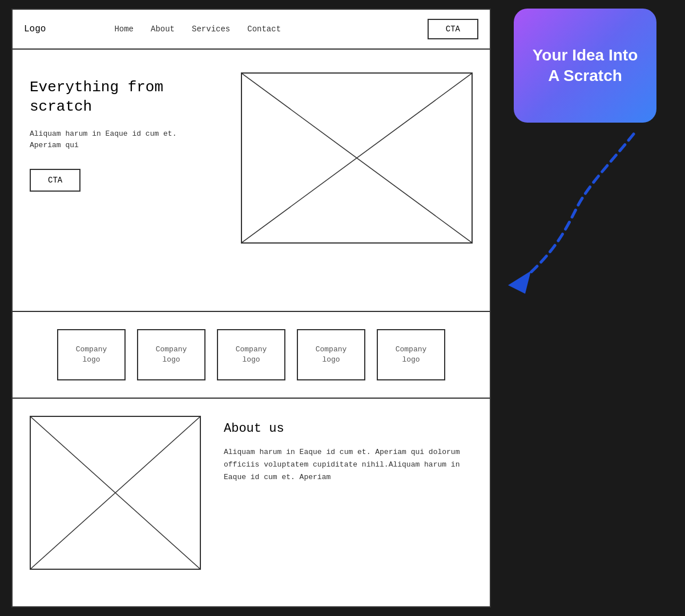 Image resolution: width=685 pixels, height=616 pixels. I want to click on idea-badge: Your Idea Into A Scratch, so click(585, 66).